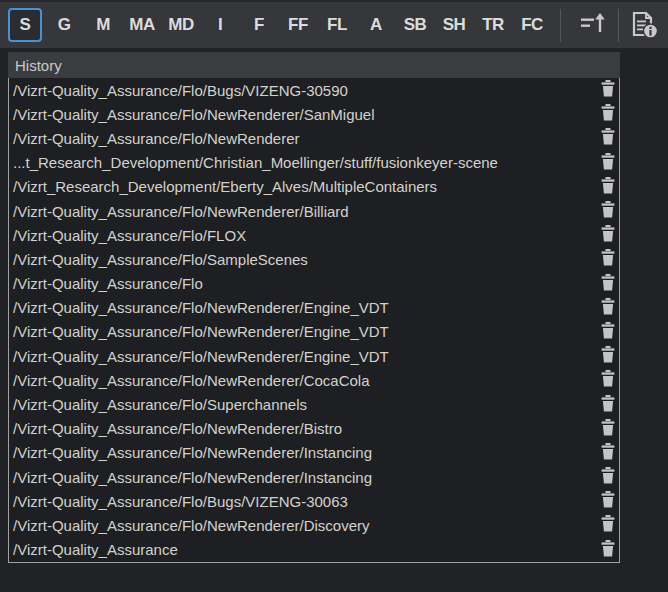 The height and width of the screenshot is (592, 668). Describe the element at coordinates (314, 138) in the screenshot. I see `history-list-item: /Vizrt-Quality_Assurance/Flo/NewRenderer` at that location.